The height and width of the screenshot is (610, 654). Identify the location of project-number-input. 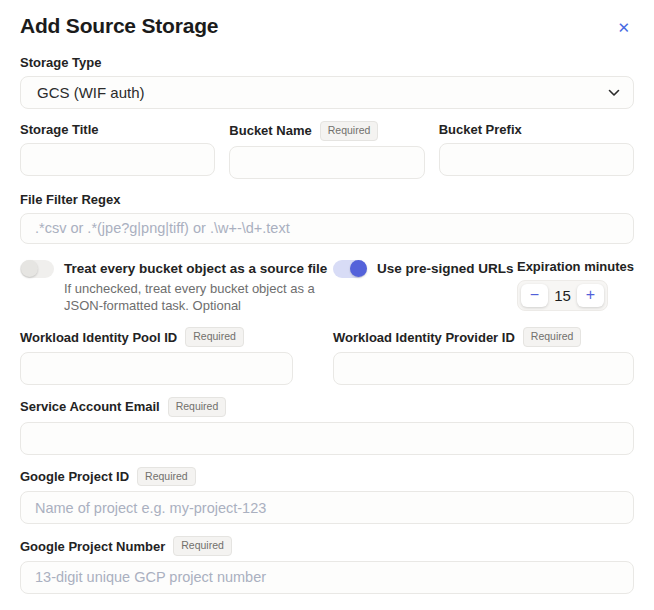
(327, 578).